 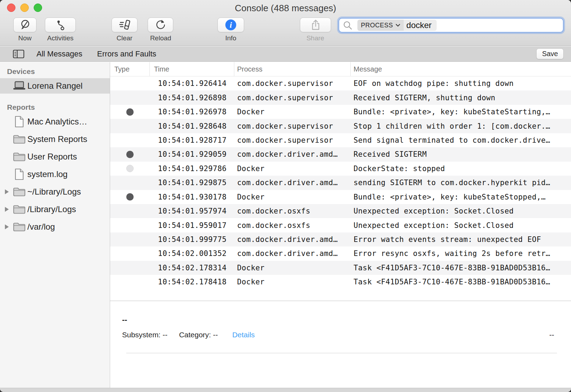 I want to click on clear-button, so click(x=125, y=25).